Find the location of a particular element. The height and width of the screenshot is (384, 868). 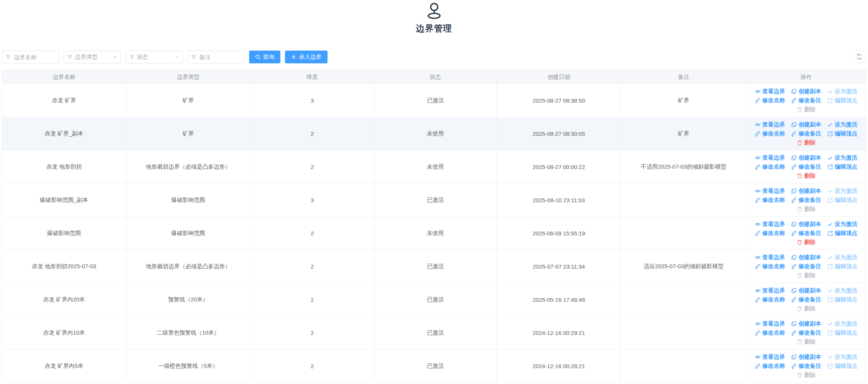

cell-type: 一级橙色预警线（5米） is located at coordinates (188, 366).